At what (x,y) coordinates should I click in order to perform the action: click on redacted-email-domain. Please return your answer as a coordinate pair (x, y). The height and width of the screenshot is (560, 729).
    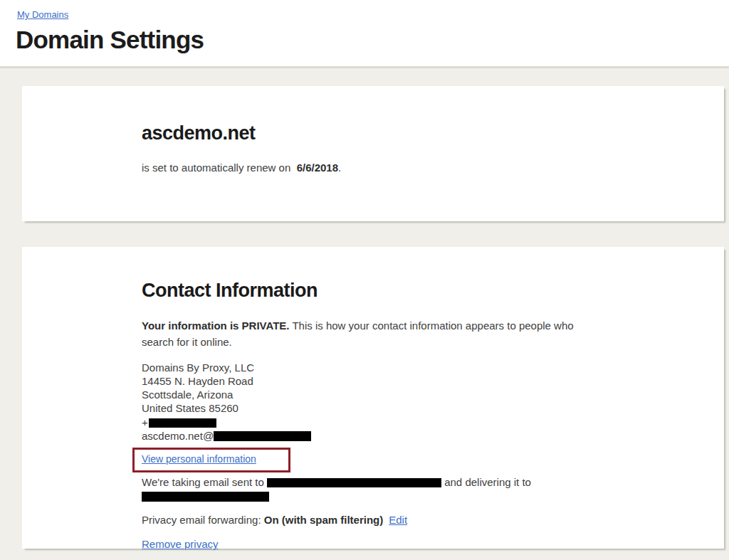
    Looking at the image, I should click on (262, 436).